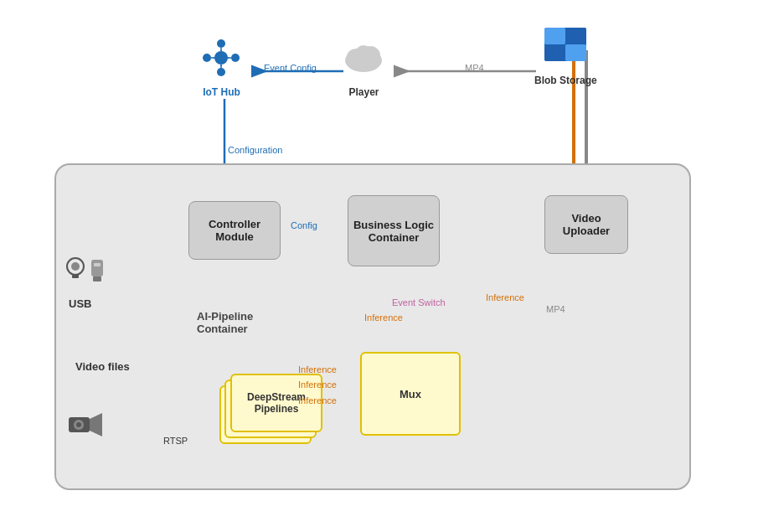 This screenshot has height=532, width=758. Describe the element at coordinates (566, 55) in the screenshot. I see `blob-storage-group: Blob Storage` at that location.